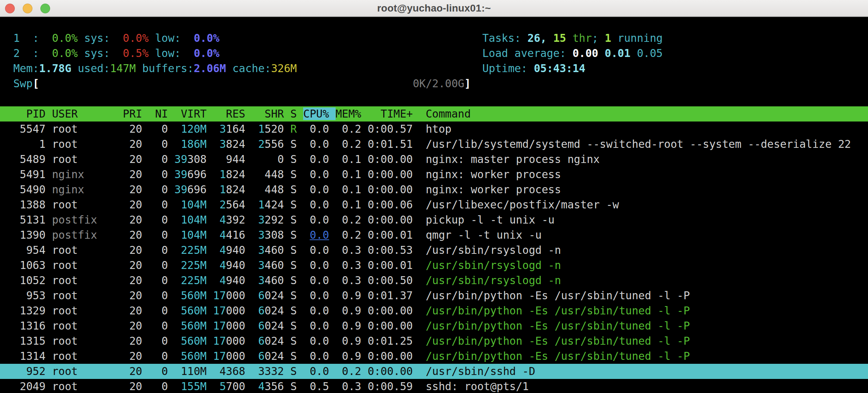 Image resolution: width=868 pixels, height=393 pixels. Describe the element at coordinates (434, 129) in the screenshot. I see `process-row: 5547 root 20 0 120M 3164 1520 R 0.0 0.2 …` at that location.